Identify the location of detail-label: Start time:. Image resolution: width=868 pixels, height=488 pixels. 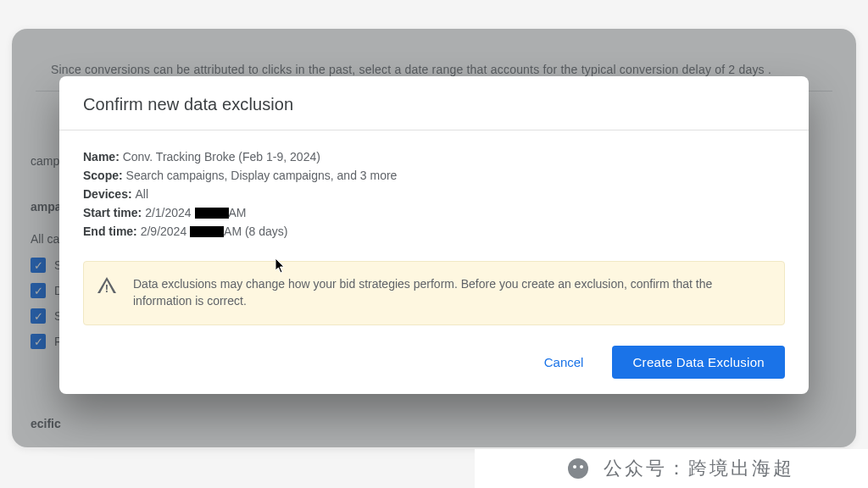
(114, 213).